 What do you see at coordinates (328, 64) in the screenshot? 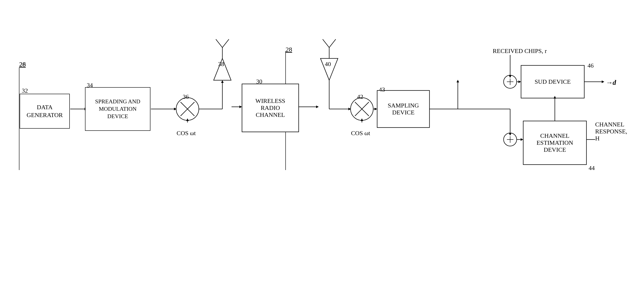
I see `number-40: 40` at bounding box center [328, 64].